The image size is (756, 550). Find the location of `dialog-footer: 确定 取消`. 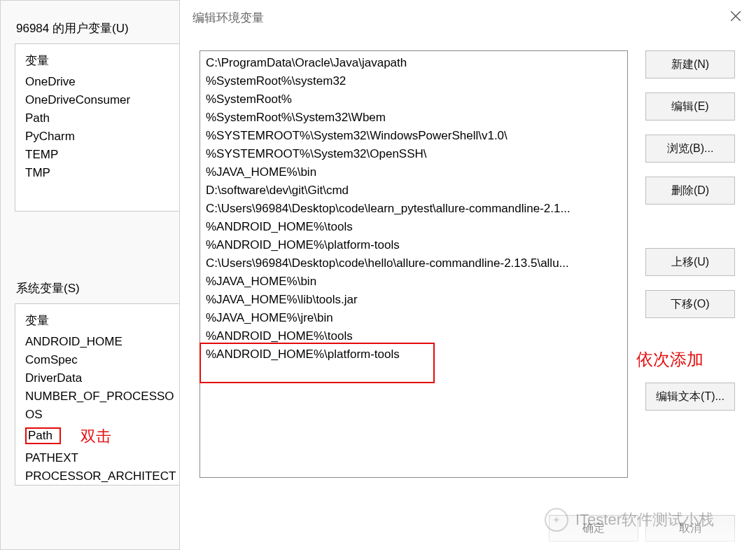

dialog-footer: 确定 取消 is located at coordinates (468, 528).